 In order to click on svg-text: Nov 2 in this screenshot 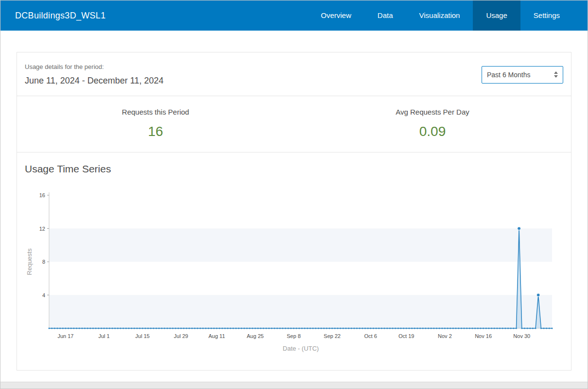, I will do `click(445, 336)`.